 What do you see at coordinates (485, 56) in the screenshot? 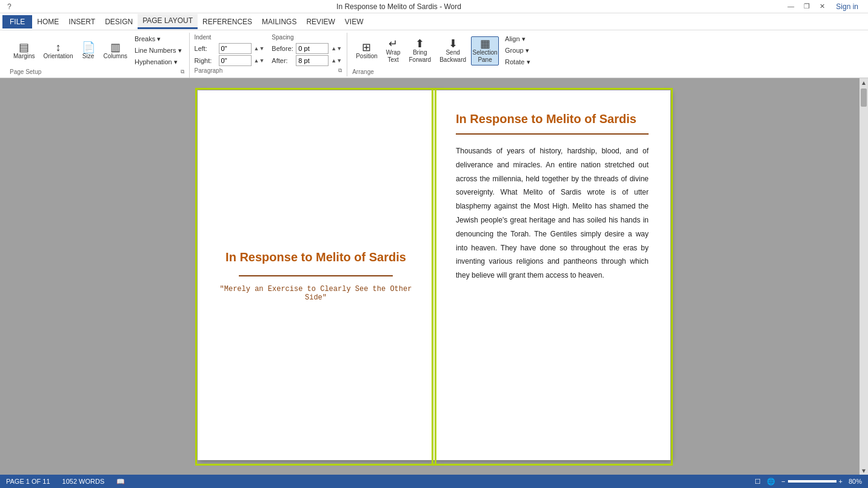
I see `selection-pane-label: Selection Pane` at bounding box center [485, 56].